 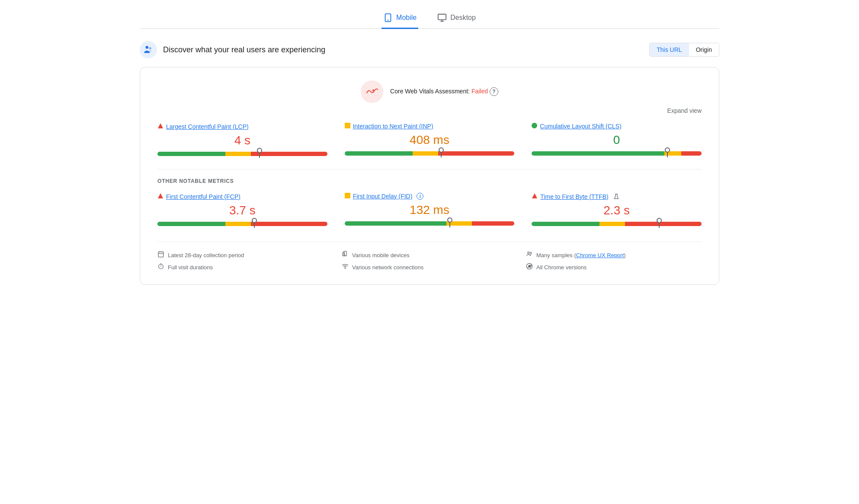 What do you see at coordinates (430, 257) in the screenshot?
I see `footer-grid: Latest 28-day collection period Full vis…` at bounding box center [430, 257].